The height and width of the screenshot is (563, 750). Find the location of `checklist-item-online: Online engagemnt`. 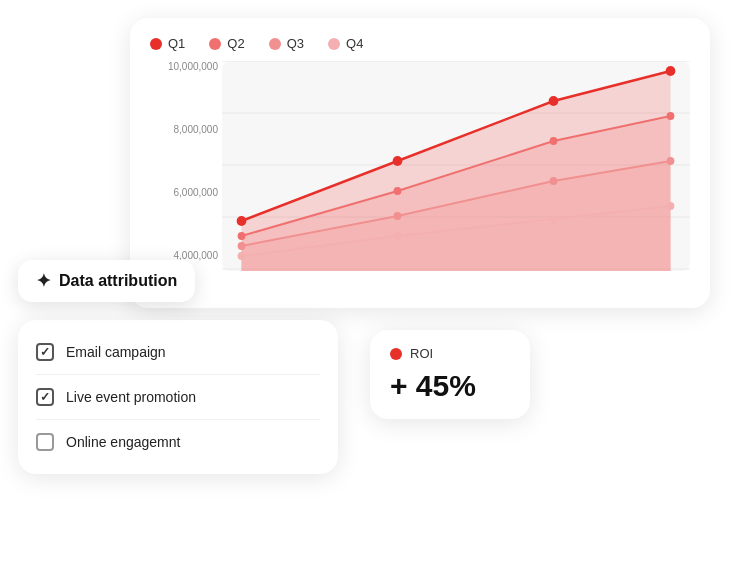

checklist-item-online: Online engagemnt is located at coordinates (178, 442).